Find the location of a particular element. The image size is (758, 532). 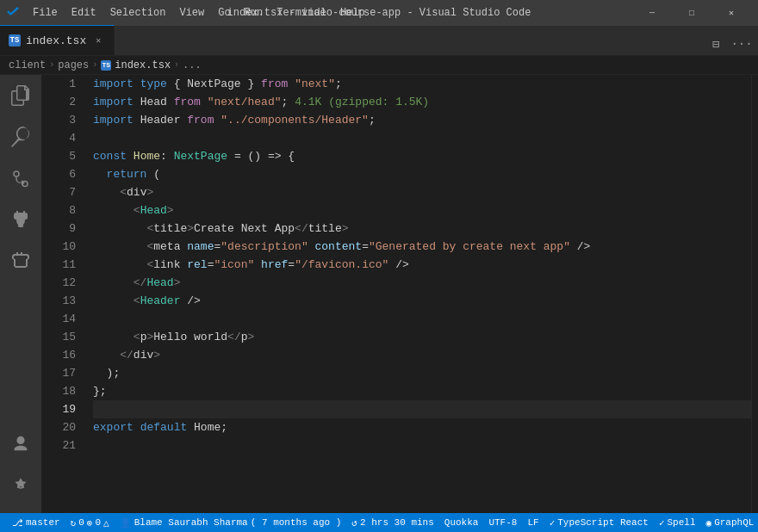

time-status: ↺ 2 hrs 30 mins is located at coordinates (393, 523).